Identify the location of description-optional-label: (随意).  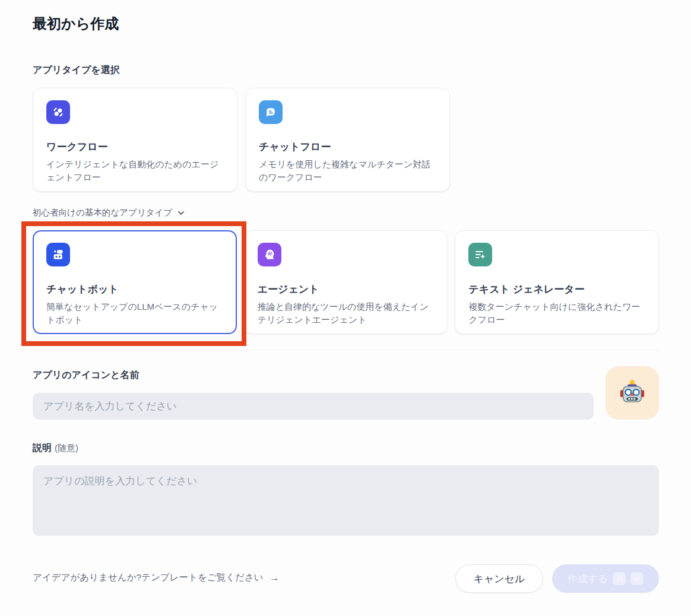
(66, 447).